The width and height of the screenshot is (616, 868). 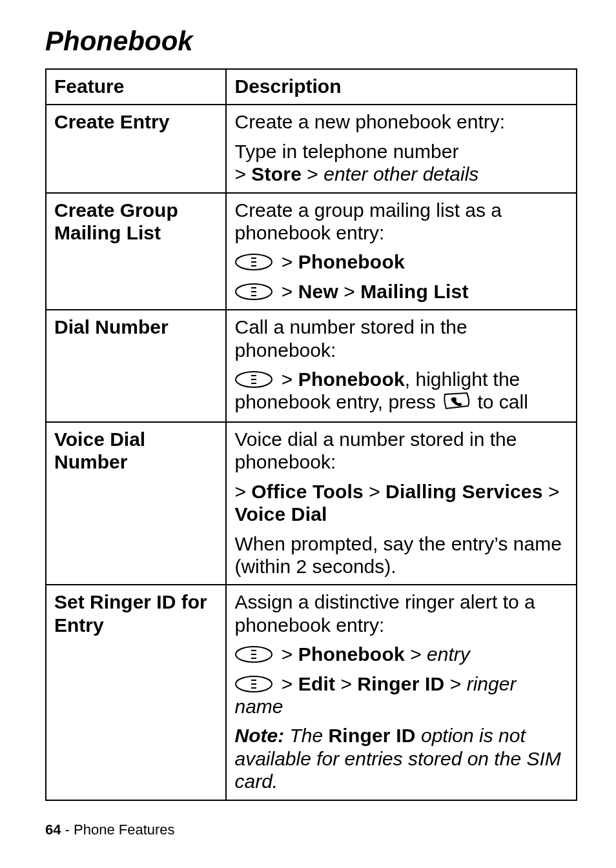 What do you see at coordinates (110, 830) in the screenshot?
I see `page-footer: 64 - Phone Features` at bounding box center [110, 830].